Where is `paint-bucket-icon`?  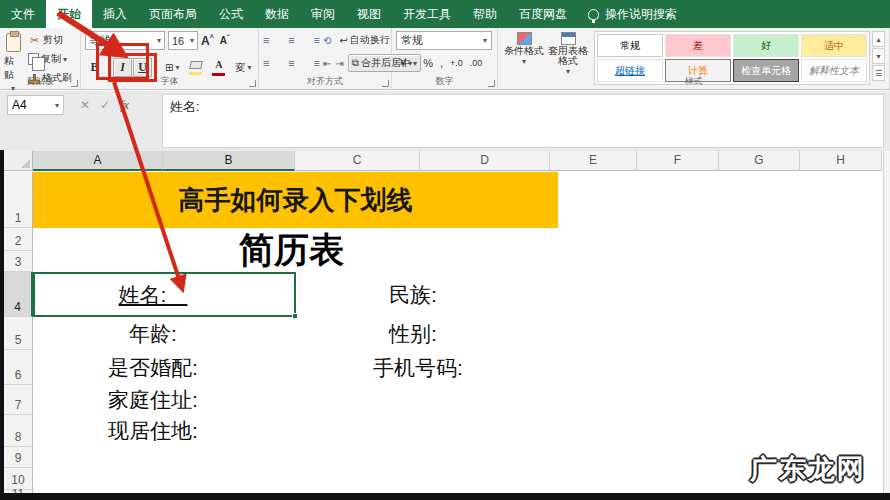
paint-bucket-icon is located at coordinates (196, 65).